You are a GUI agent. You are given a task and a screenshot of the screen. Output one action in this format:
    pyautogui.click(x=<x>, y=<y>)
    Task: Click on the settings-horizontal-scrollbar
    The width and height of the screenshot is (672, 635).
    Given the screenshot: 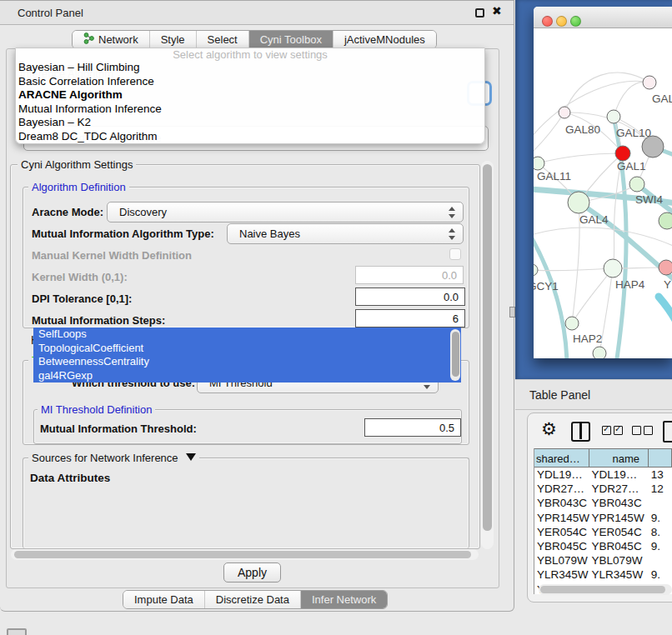 What is the action you would take?
    pyautogui.click(x=245, y=555)
    